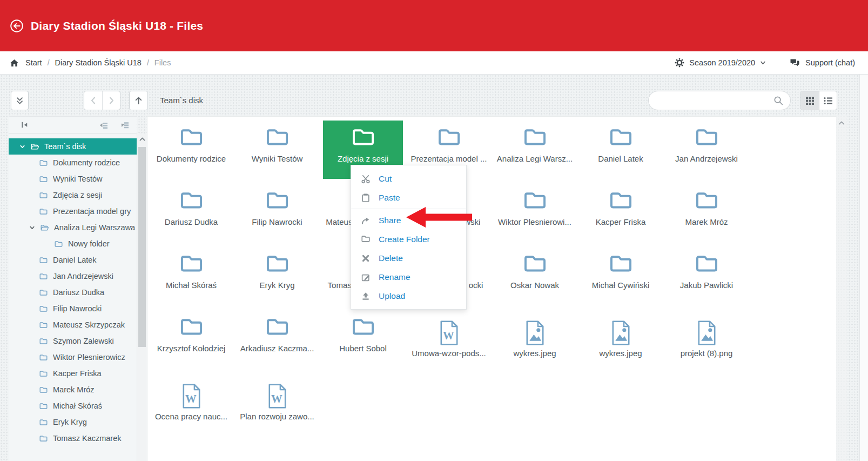 The width and height of the screenshot is (868, 461). I want to click on image-file-icon, so click(535, 329).